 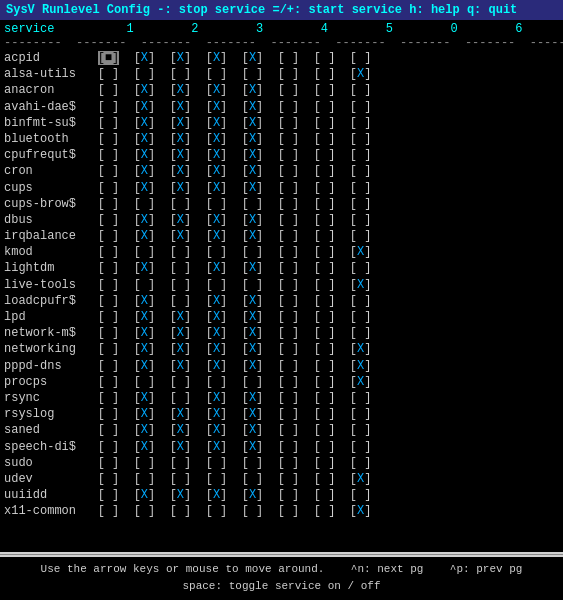 What do you see at coordinates (78, 10) in the screenshot?
I see `app-title: SysV Runlevel Config` at bounding box center [78, 10].